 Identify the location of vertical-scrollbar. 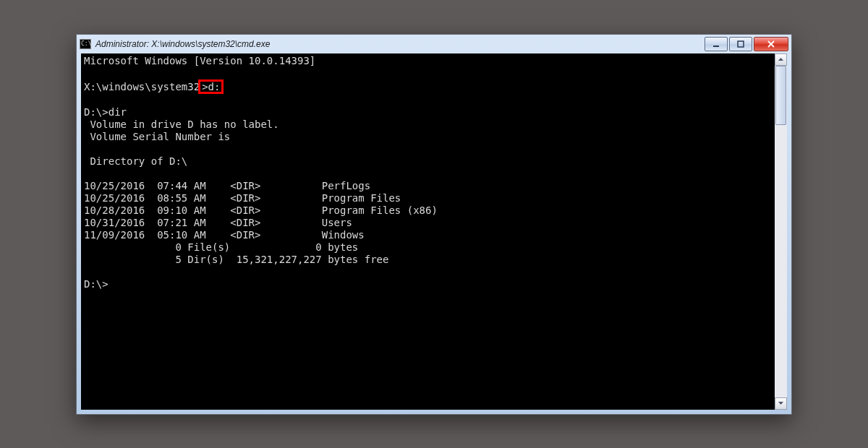
(781, 231).